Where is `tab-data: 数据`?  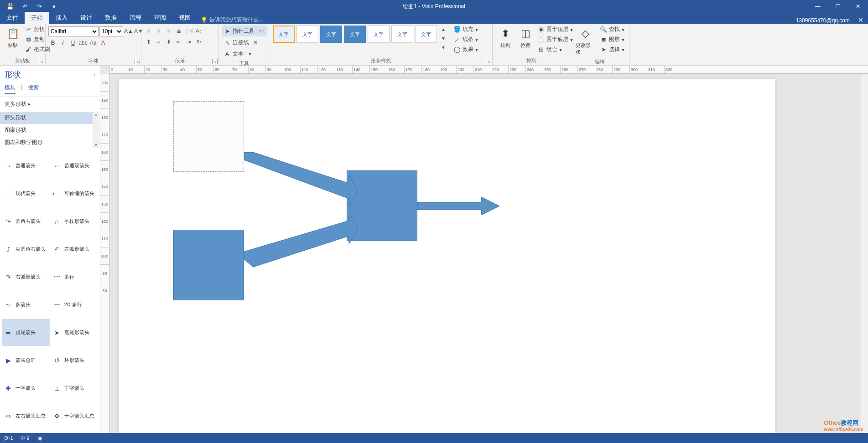 tab-data: 数据 is located at coordinates (111, 18).